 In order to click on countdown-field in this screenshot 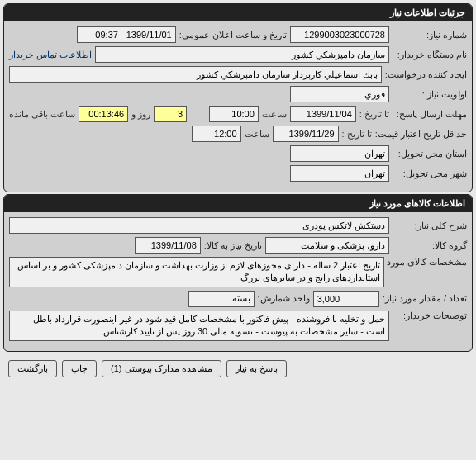, I will do `click(103, 114)`.